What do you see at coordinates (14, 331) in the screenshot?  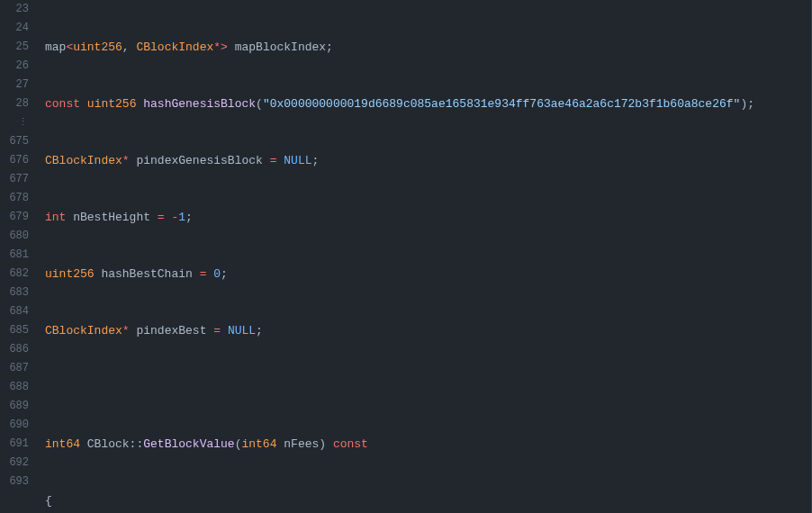 I see `line-number: 685` at bounding box center [14, 331].